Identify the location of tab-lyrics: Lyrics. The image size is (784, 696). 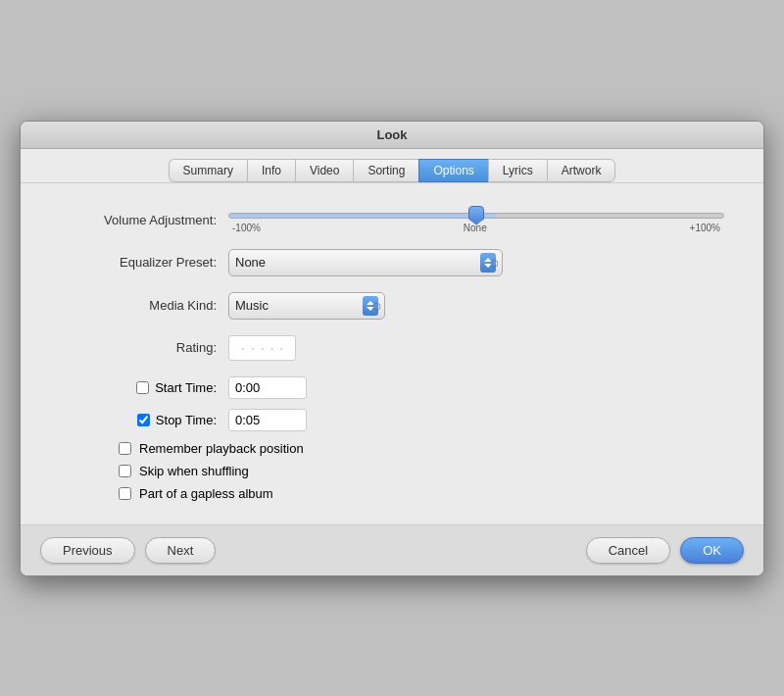
(517, 171).